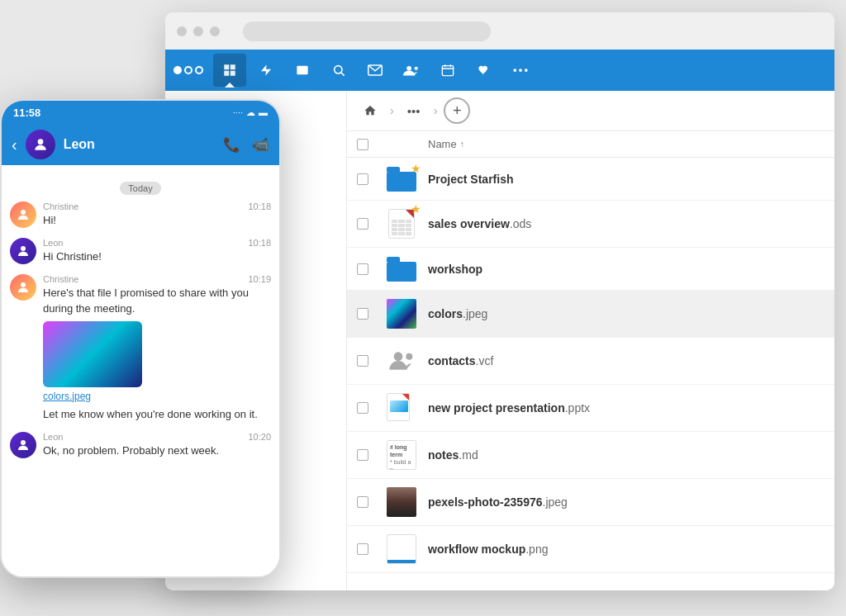 The image size is (846, 616). What do you see at coordinates (367, 224) in the screenshot?
I see `file-checkbox-sales-overview` at bounding box center [367, 224].